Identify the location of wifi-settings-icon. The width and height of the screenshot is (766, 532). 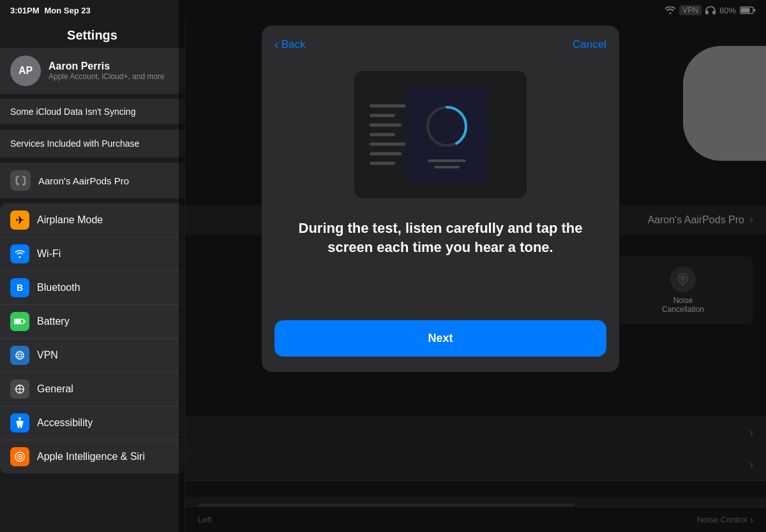
(20, 254).